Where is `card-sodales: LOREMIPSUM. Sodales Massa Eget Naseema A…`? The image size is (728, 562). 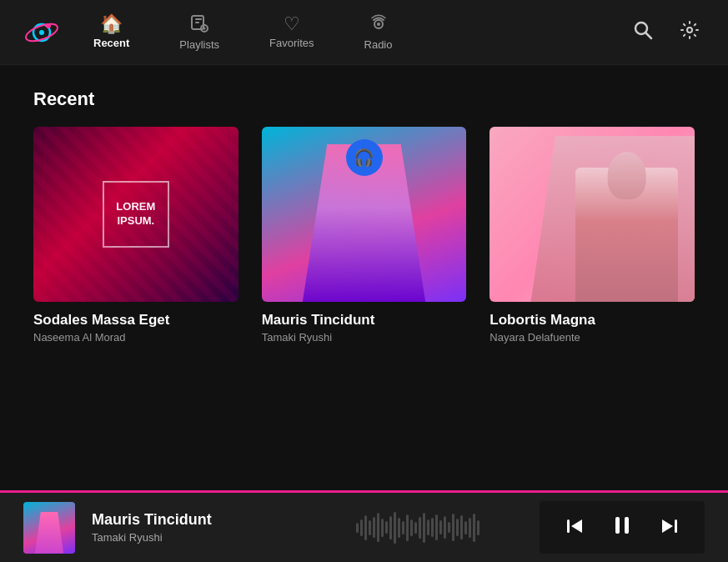 card-sodales: LOREMIPSUM. Sodales Massa Eget Naseema A… is located at coordinates (136, 235).